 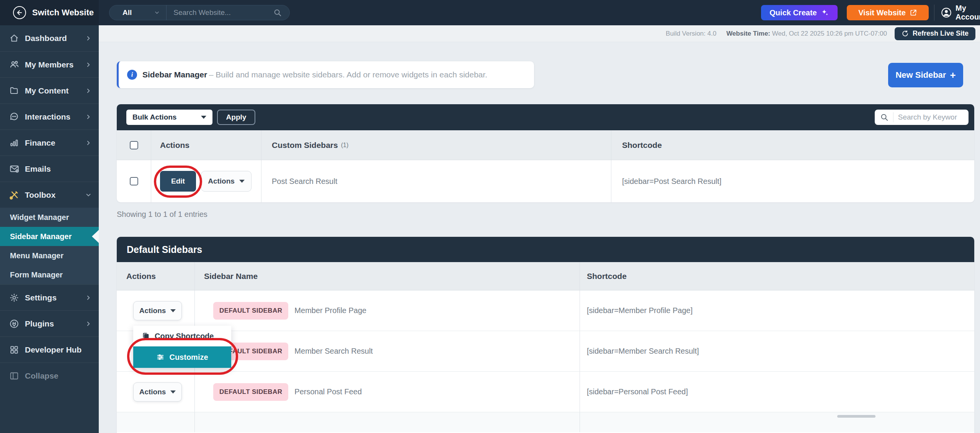 I want to click on plus-icon: +, so click(x=952, y=75).